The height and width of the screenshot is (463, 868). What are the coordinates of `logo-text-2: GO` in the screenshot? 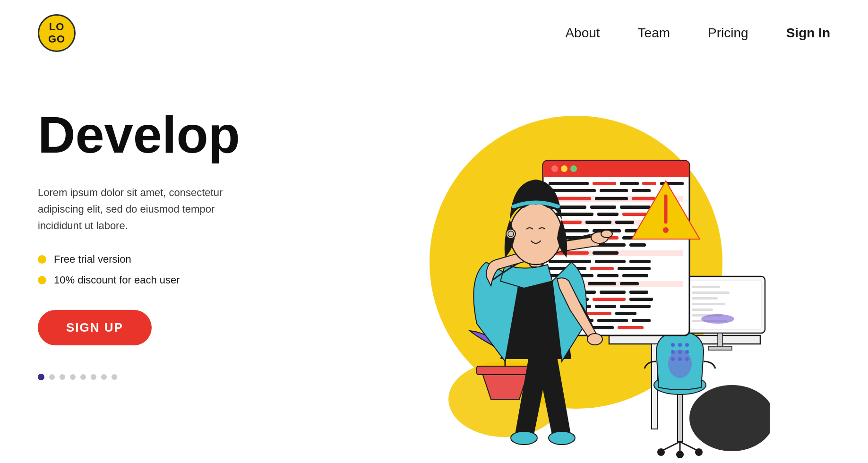 It's located at (57, 39).